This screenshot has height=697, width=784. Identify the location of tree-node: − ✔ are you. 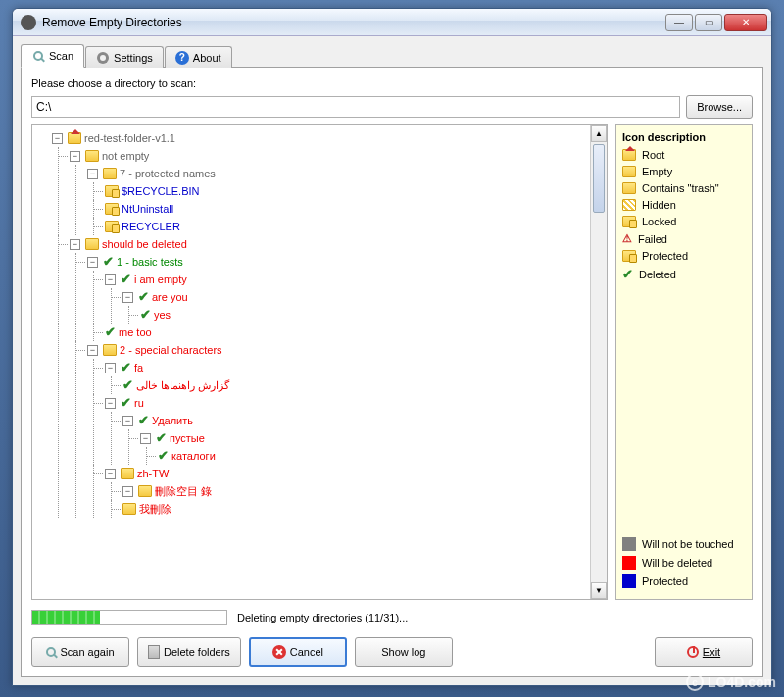
(355, 297).